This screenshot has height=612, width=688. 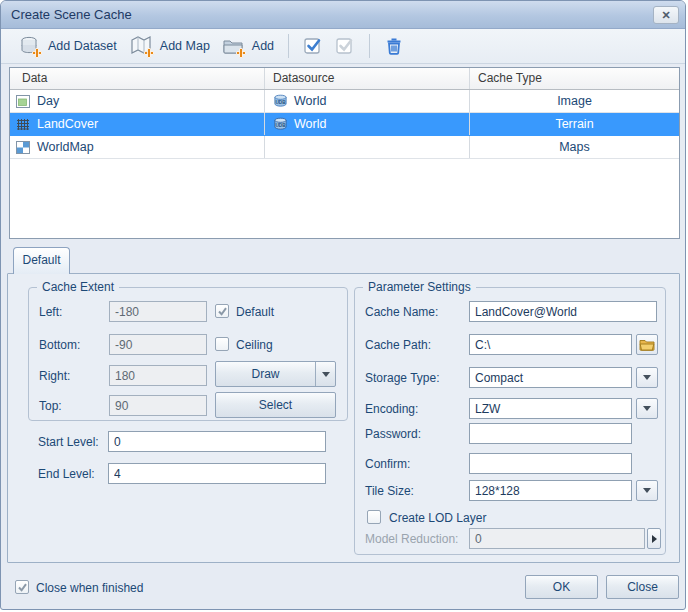 What do you see at coordinates (666, 15) in the screenshot?
I see `close-icon: ✕` at bounding box center [666, 15].